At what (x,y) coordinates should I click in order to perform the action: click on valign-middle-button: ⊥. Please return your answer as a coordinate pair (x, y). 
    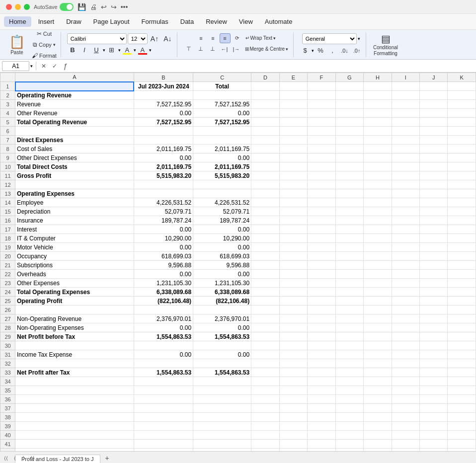
    Looking at the image, I should click on (201, 49).